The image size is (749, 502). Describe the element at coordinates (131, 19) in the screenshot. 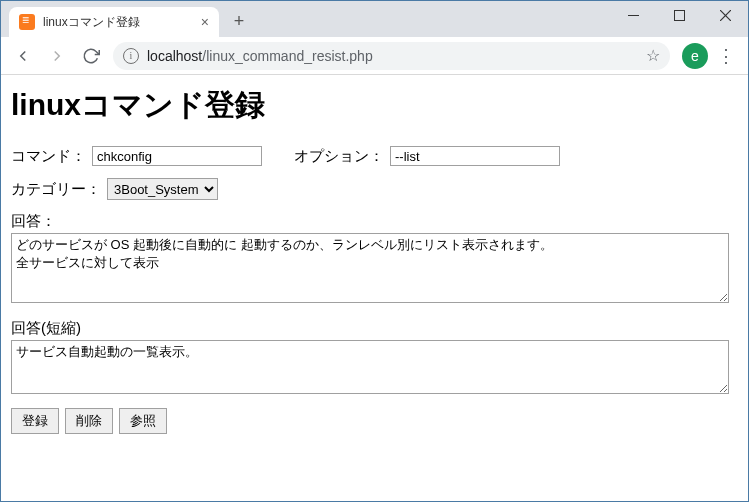

I see `tab-strip: linuxコマンド登録 × +` at that location.